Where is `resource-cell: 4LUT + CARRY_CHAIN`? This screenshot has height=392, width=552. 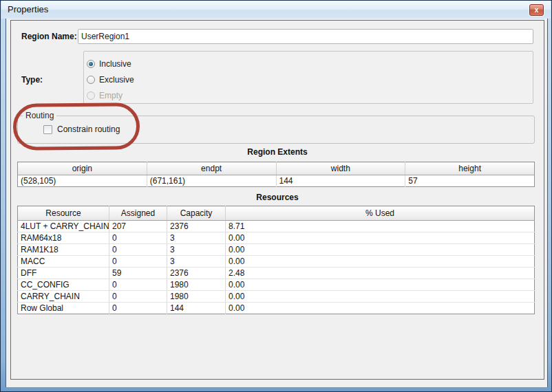
resource-cell: 4LUT + CARRY_CHAIN is located at coordinates (63, 227).